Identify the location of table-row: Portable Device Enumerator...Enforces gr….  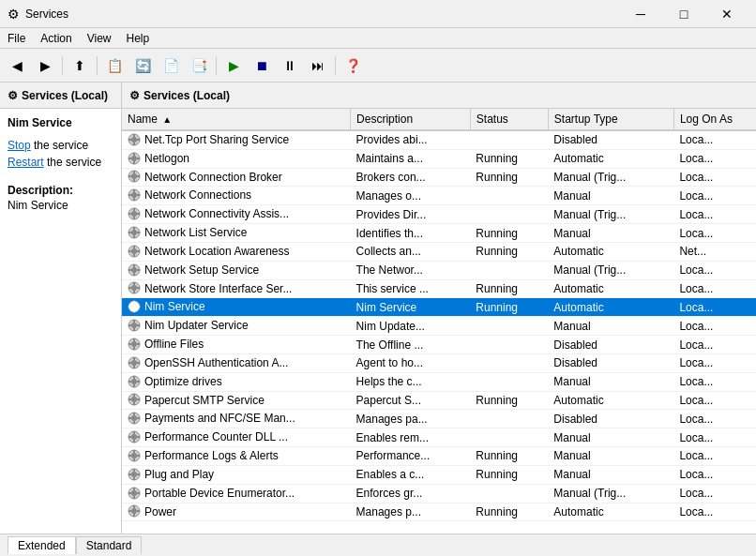
(439, 493).